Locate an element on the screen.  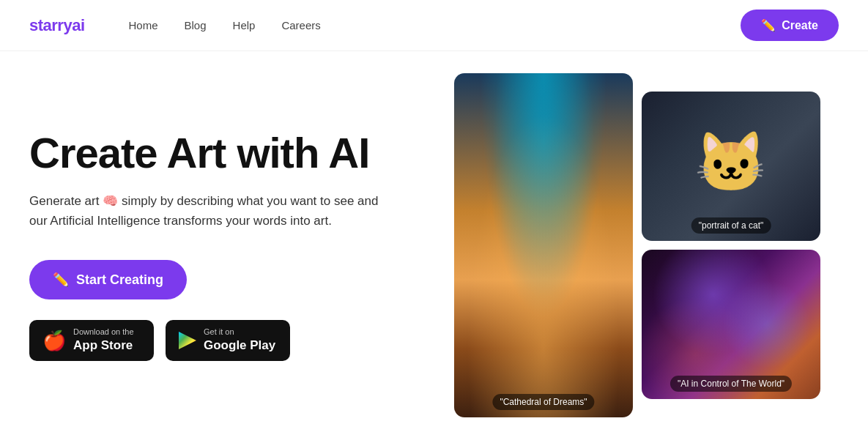
app-store-button: 🍎 Download on the App Store is located at coordinates (92, 340).